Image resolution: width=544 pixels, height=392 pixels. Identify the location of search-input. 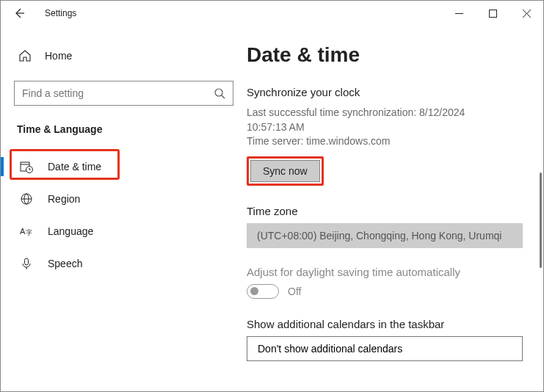
(123, 93).